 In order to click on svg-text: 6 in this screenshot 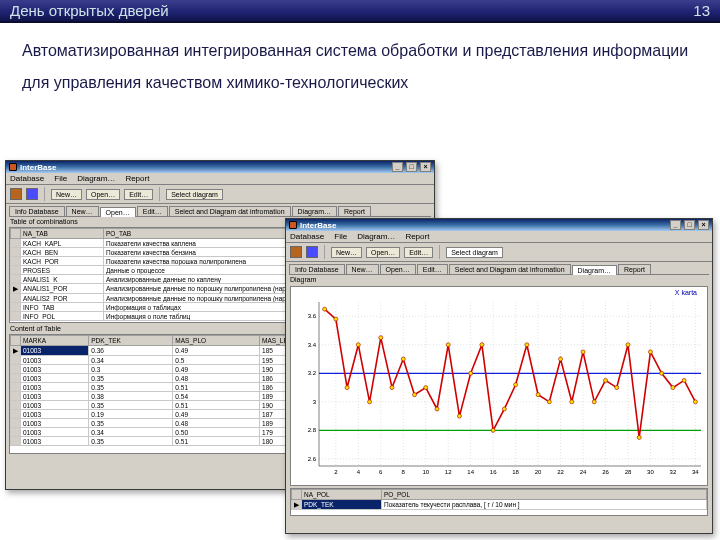, I will do `click(381, 472)`.